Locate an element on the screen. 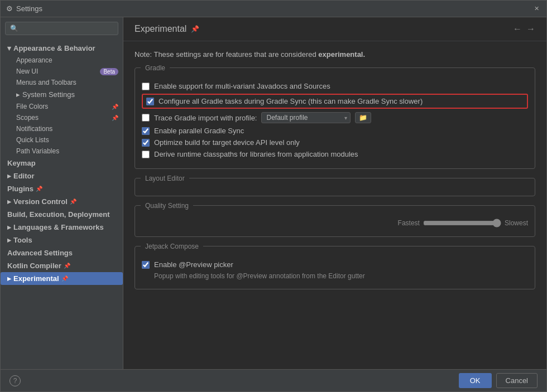  chevron-down-icon: ▾ is located at coordinates (9, 48).